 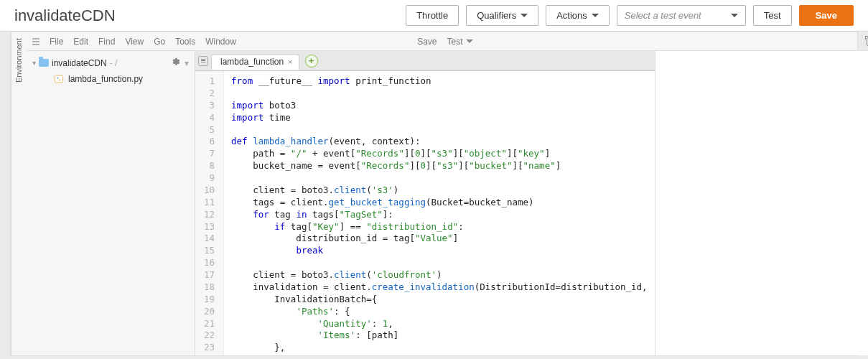 What do you see at coordinates (826, 16) in the screenshot?
I see `save-label: Save` at bounding box center [826, 16].